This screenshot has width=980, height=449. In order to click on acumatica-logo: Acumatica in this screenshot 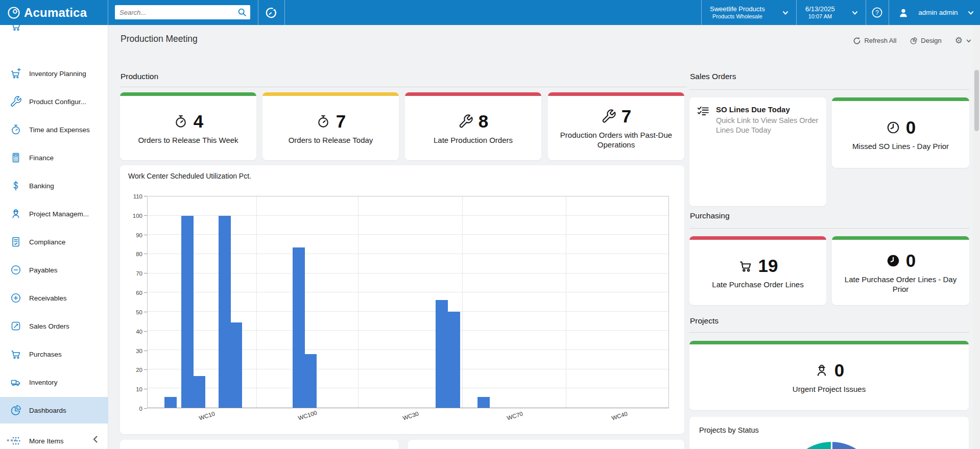, I will do `click(47, 12)`.